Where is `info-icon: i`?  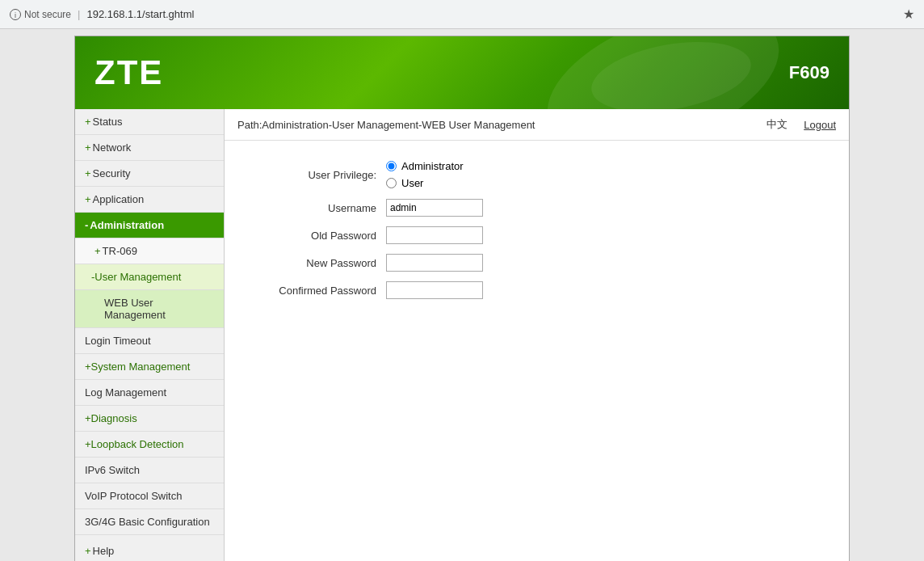 info-icon: i is located at coordinates (15, 15).